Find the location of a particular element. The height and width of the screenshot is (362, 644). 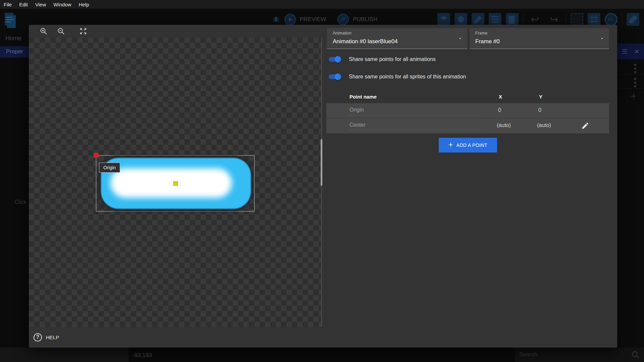

help-label: HELP is located at coordinates (52, 337).